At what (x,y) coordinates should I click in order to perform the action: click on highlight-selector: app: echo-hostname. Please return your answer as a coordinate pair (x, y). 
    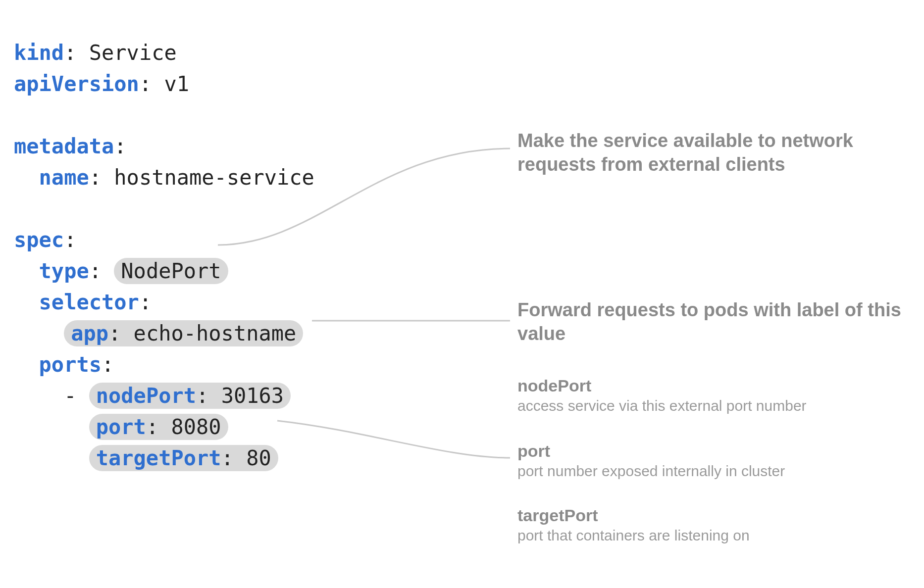
    Looking at the image, I should click on (183, 334).